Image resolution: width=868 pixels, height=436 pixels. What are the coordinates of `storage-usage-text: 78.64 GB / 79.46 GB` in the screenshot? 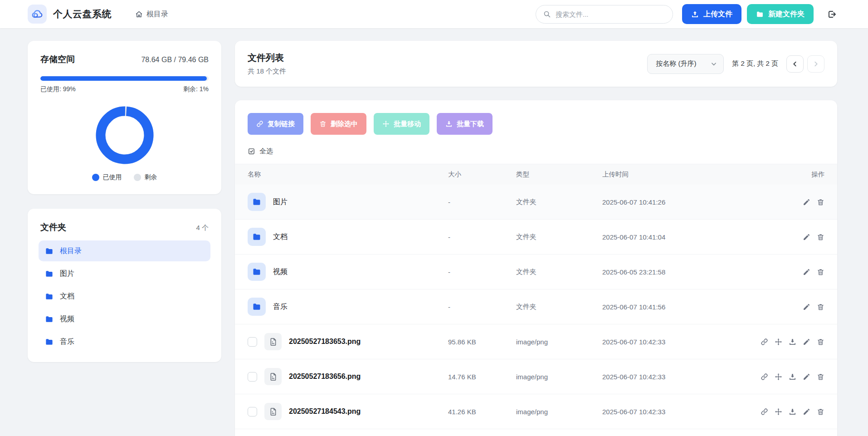 It's located at (175, 60).